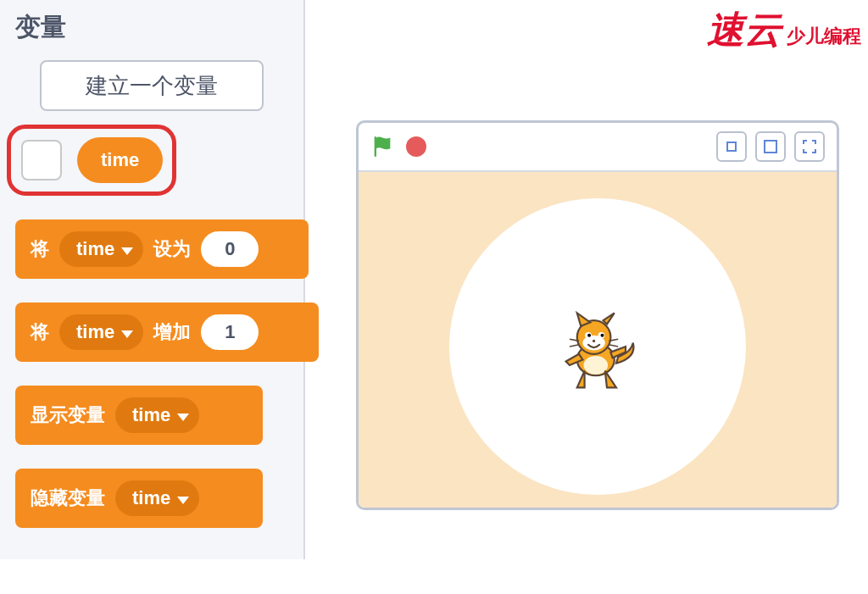 Image resolution: width=868 pixels, height=594 pixels. What do you see at coordinates (382, 147) in the screenshot?
I see `green-flag-button` at bounding box center [382, 147].